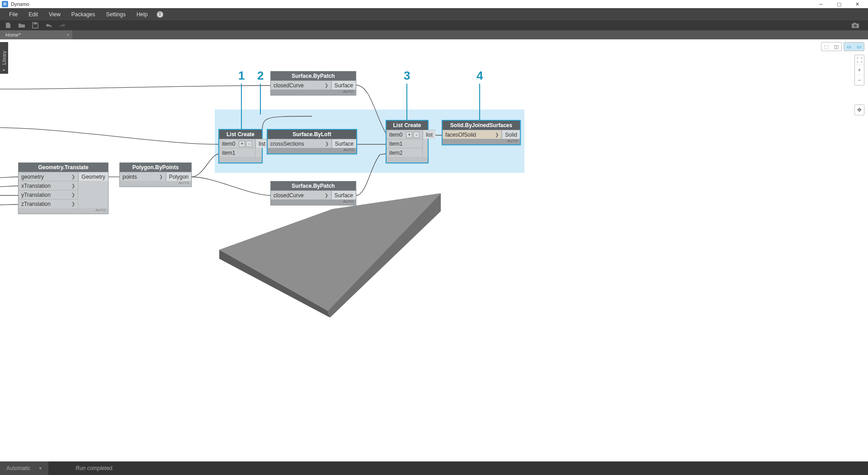 This screenshot has width=868, height=475. What do you see at coordinates (313, 193) in the screenshot?
I see `node-surface-bypatch-bottom: Surface.ByPatch closedCurve❯ Surface AUT…` at bounding box center [313, 193].